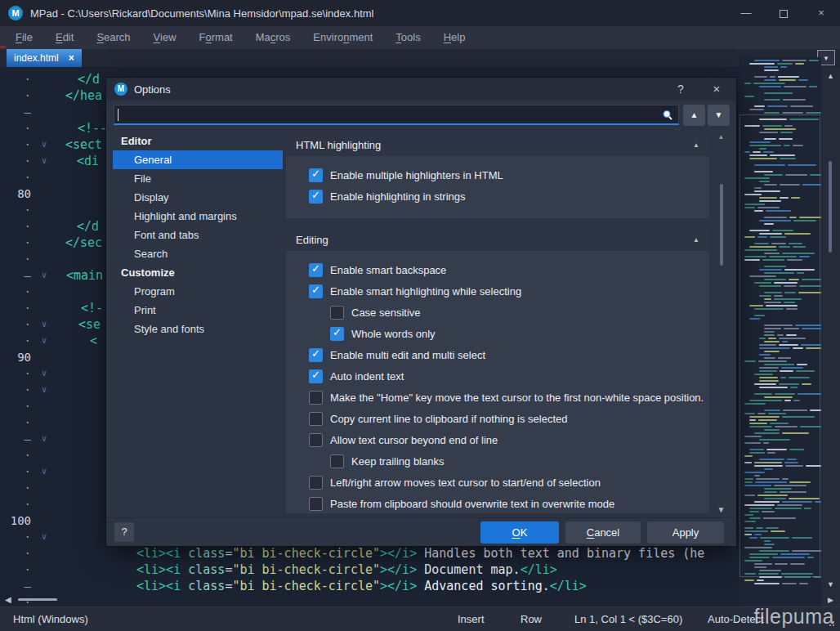 Image resolution: width=840 pixels, height=631 pixels. I want to click on maximize-icon, so click(784, 14).